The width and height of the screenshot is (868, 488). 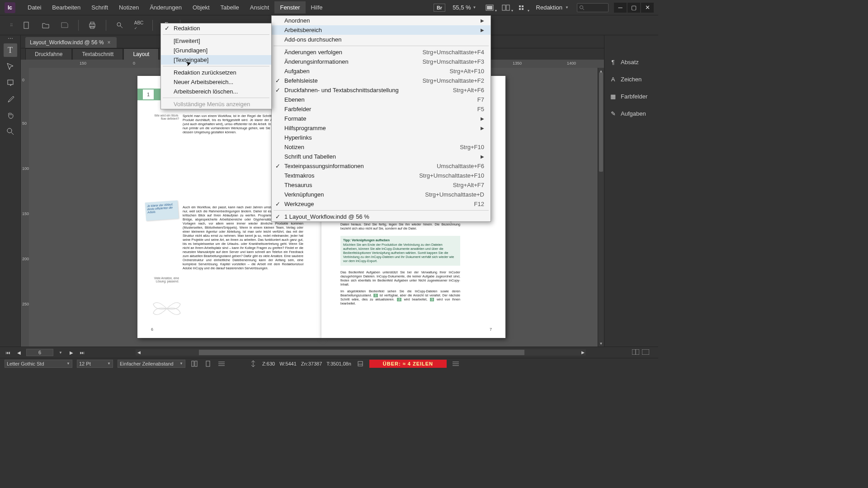 I want to click on menu-item: Redaktion zurücksetzen, so click(x=216, y=72).